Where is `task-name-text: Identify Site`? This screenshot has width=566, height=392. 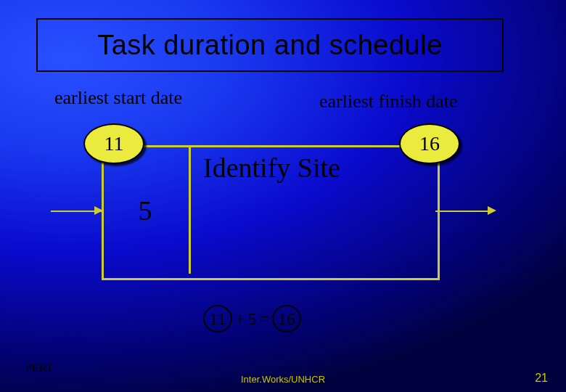
task-name-text: Identify Site is located at coordinates (271, 168).